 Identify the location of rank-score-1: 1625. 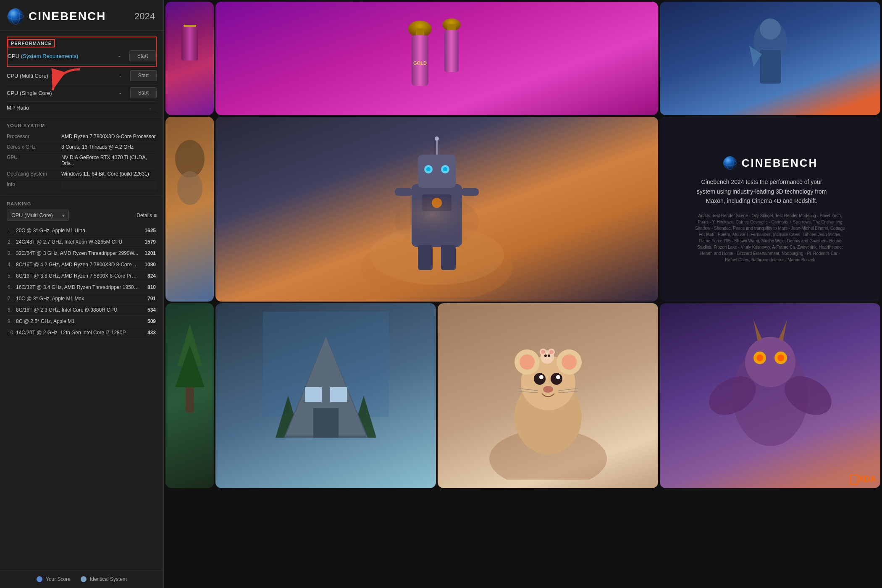
(147, 231).